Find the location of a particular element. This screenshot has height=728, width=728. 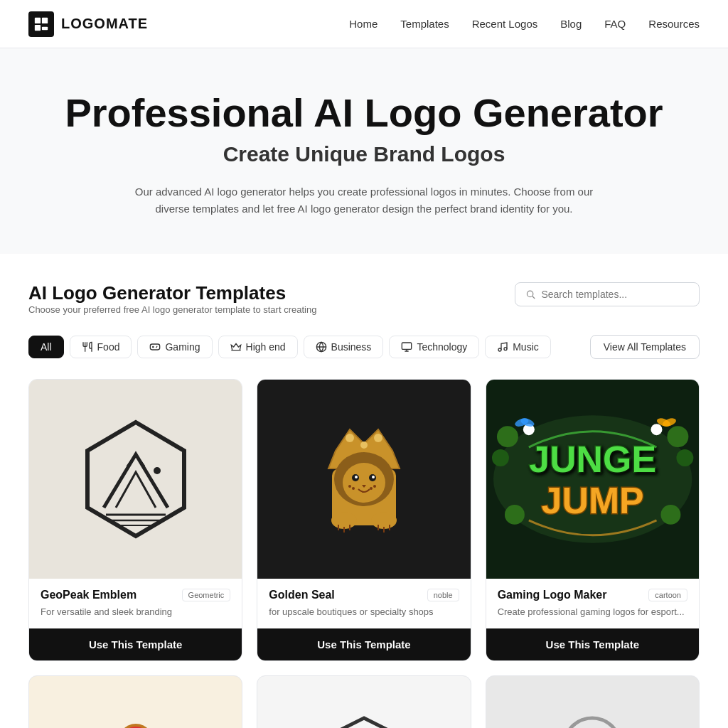

card-desc-golden-seal: for upscale boutiques or specialty shops is located at coordinates (364, 612).